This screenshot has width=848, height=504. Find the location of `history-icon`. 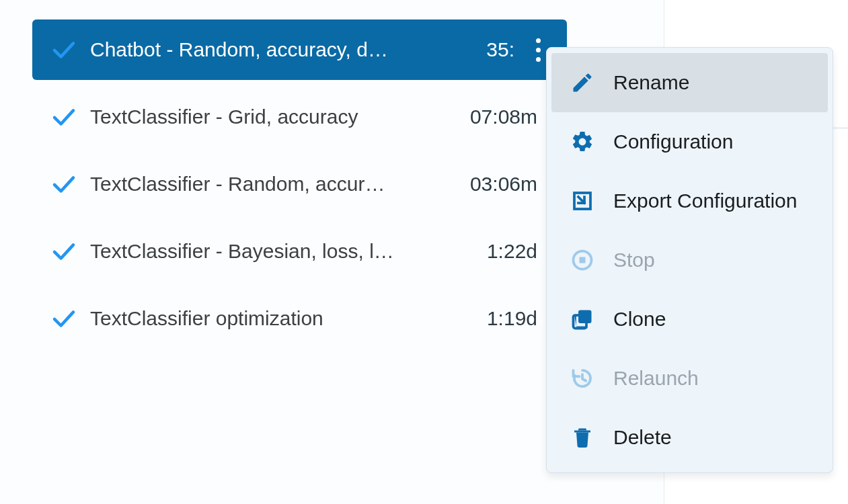

history-icon is located at coordinates (592, 378).